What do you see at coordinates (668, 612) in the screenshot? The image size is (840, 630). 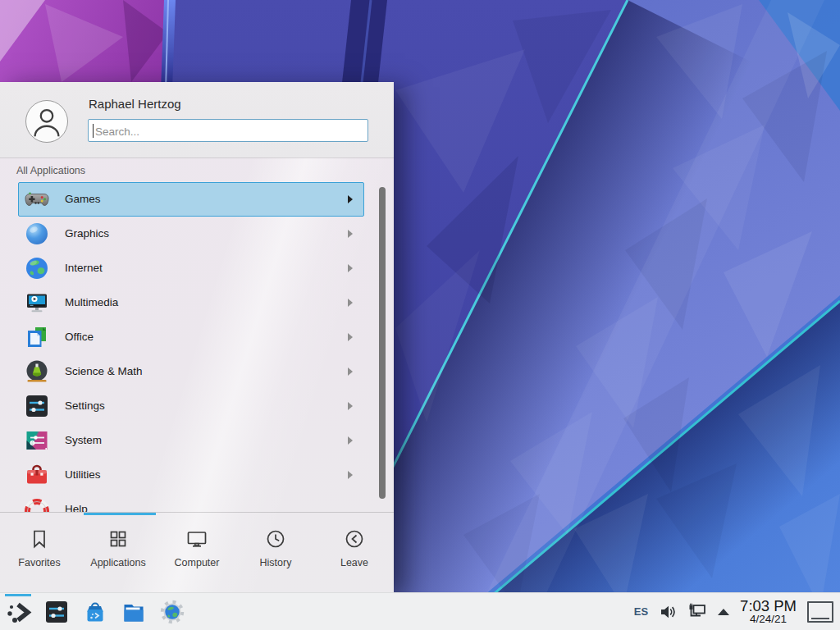 I see `volume-icon` at bounding box center [668, 612].